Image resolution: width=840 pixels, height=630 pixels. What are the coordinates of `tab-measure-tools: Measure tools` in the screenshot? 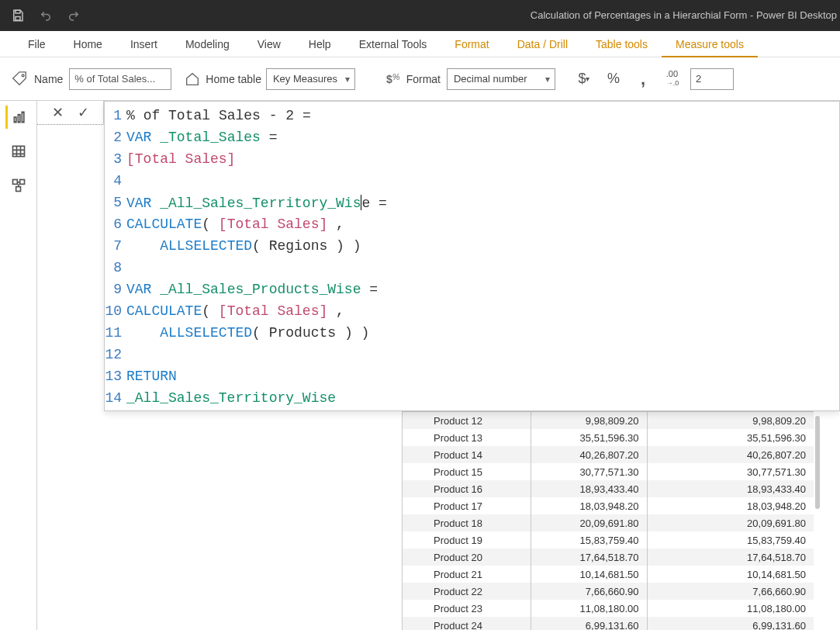 It's located at (710, 44).